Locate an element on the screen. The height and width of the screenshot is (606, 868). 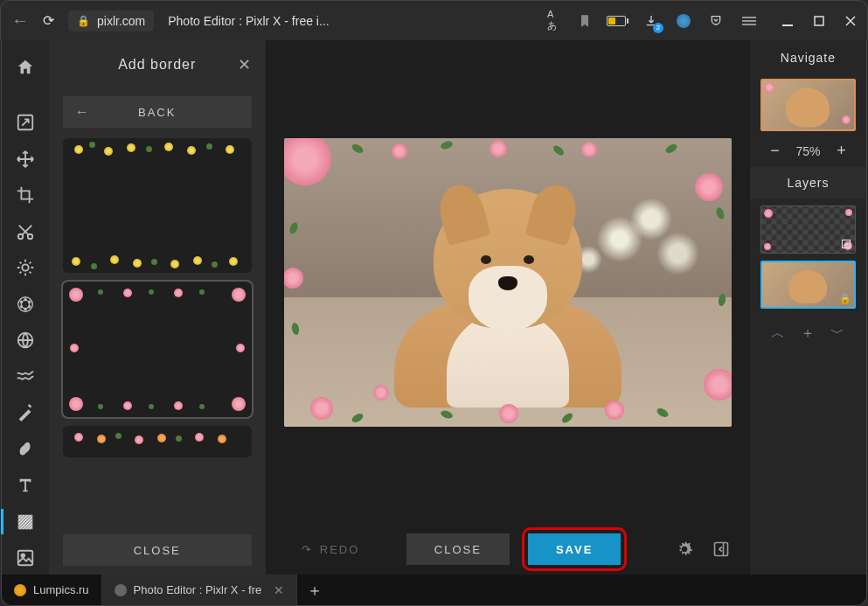
canvas-close-label: CLOSE is located at coordinates (458, 549).